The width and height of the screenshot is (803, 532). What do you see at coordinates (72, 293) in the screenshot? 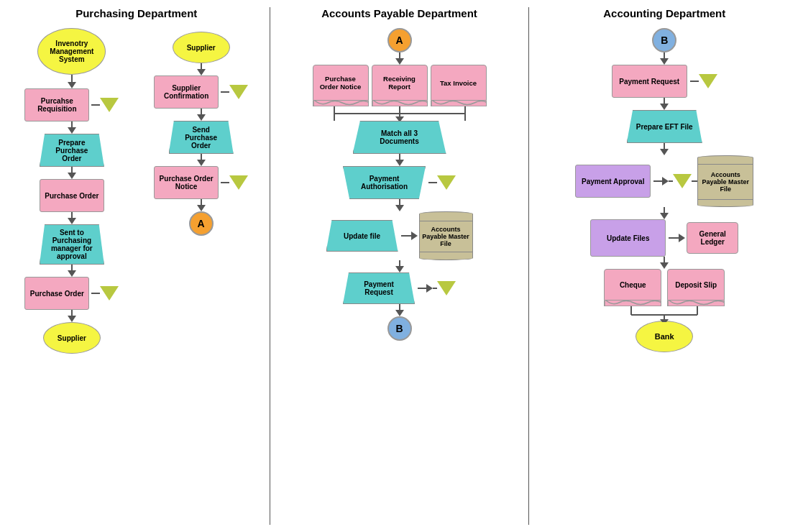
I see `purchase-order-2-row: Purchase Order` at bounding box center [72, 293].